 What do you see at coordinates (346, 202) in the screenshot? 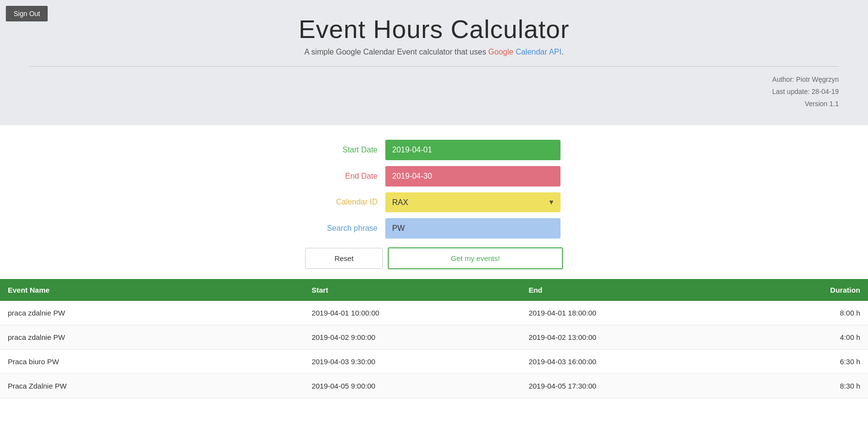
I see `calendar-id-label: Calendar ID` at bounding box center [346, 202].